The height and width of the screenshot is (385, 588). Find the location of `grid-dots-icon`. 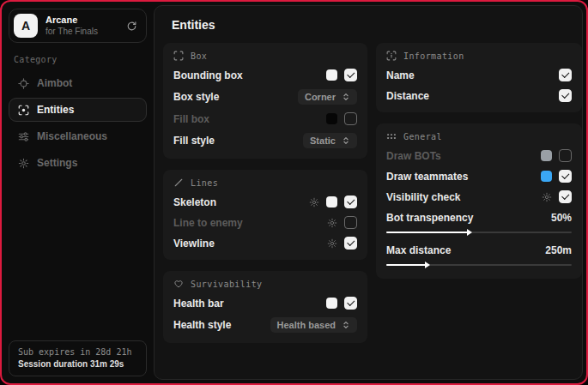

grid-dots-icon is located at coordinates (391, 136).